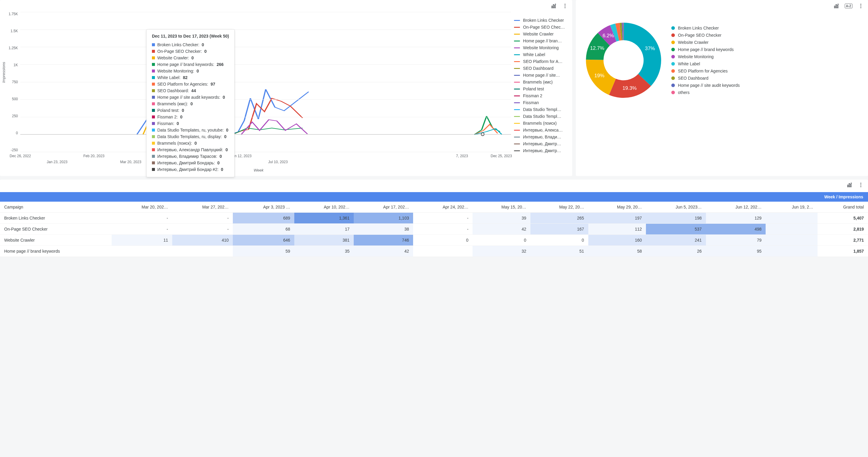 The width and height of the screenshot is (868, 457). I want to click on line-chart-legend: Broken Links CheckerOn-Page SEO Chec…Web…, so click(540, 91).